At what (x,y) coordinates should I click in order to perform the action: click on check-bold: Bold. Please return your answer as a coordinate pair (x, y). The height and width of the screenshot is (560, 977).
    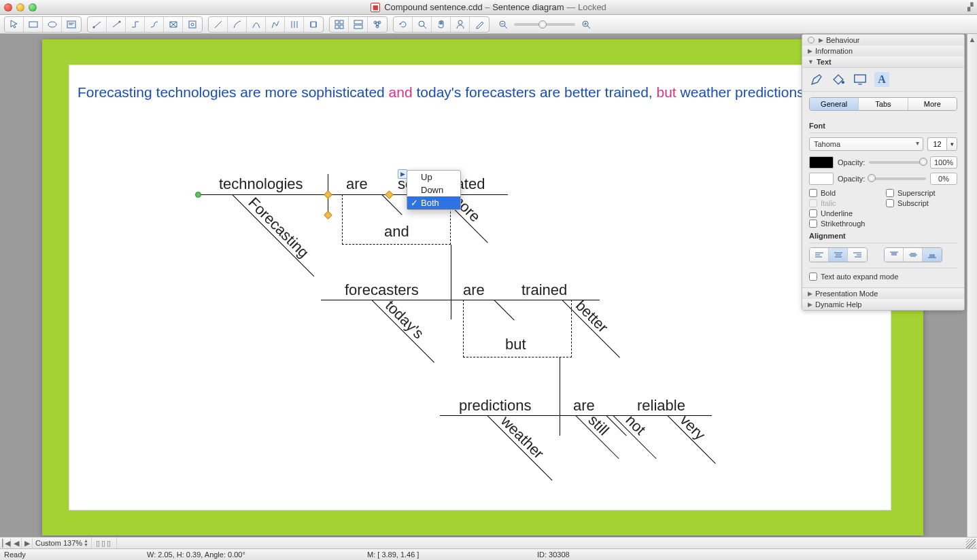
    Looking at the image, I should click on (844, 193).